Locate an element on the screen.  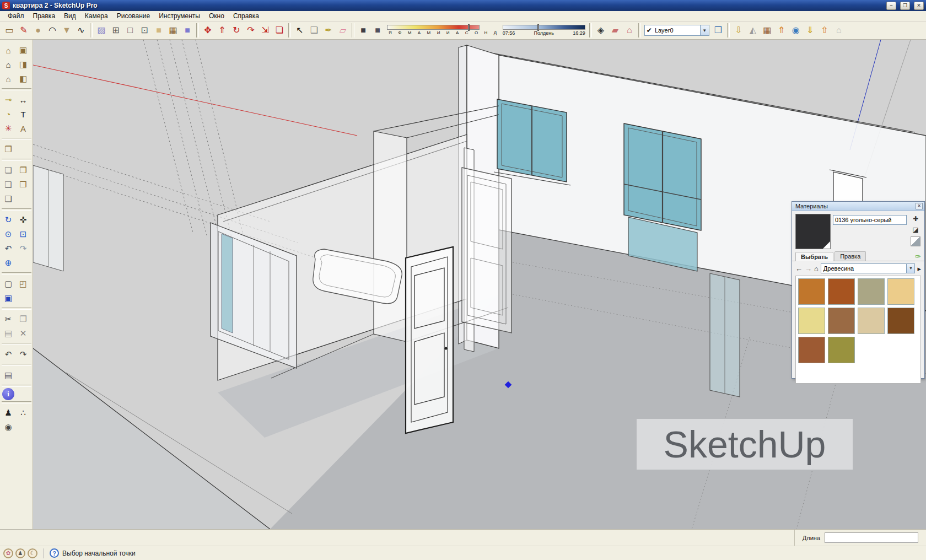
shadow-time-handle is located at coordinates (538, 28).